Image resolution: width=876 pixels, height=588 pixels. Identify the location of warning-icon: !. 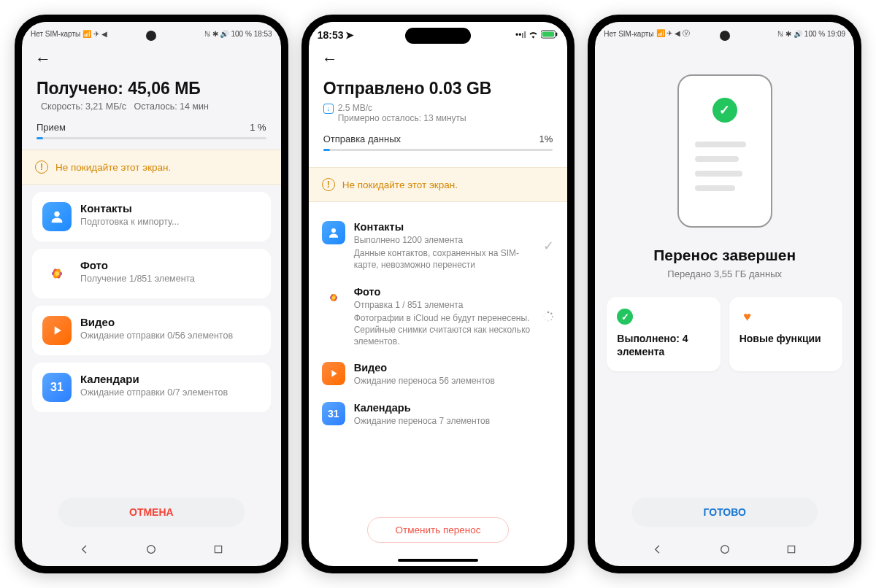
(42, 167).